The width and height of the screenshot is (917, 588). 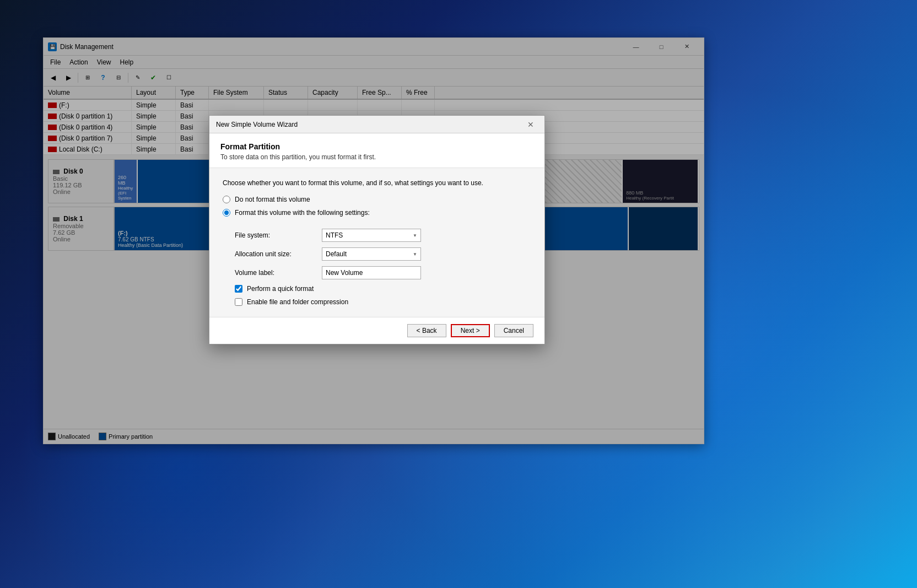 I want to click on fs-dropdown: NTFS ▼, so click(x=371, y=235).